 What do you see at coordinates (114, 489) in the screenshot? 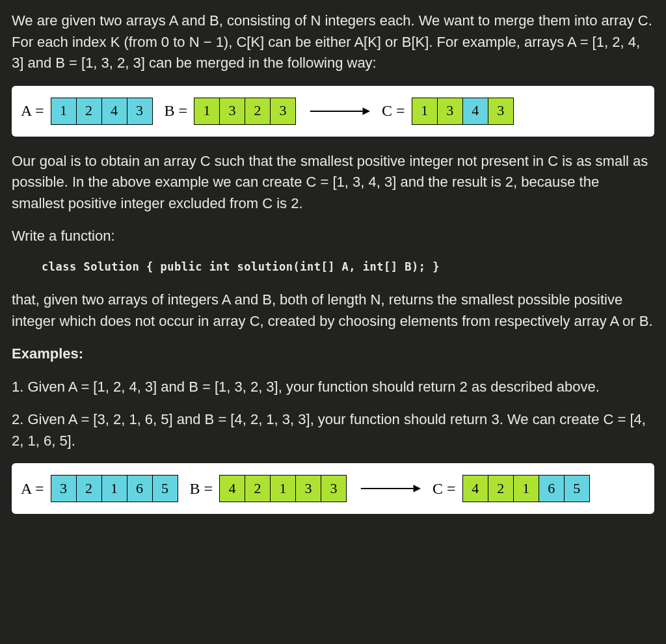
I see `array-cells: 32165` at bounding box center [114, 489].